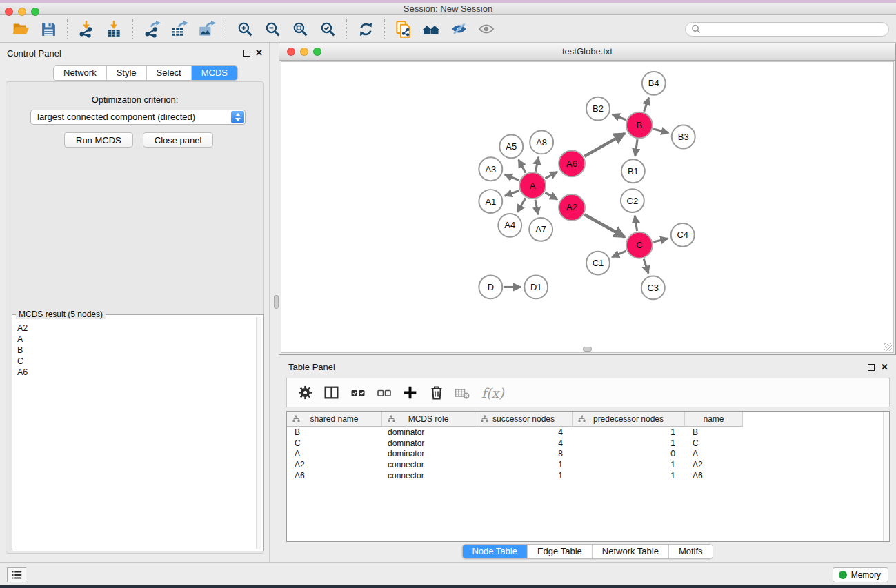  I want to click on graph-edge-B-B3, so click(661, 131).